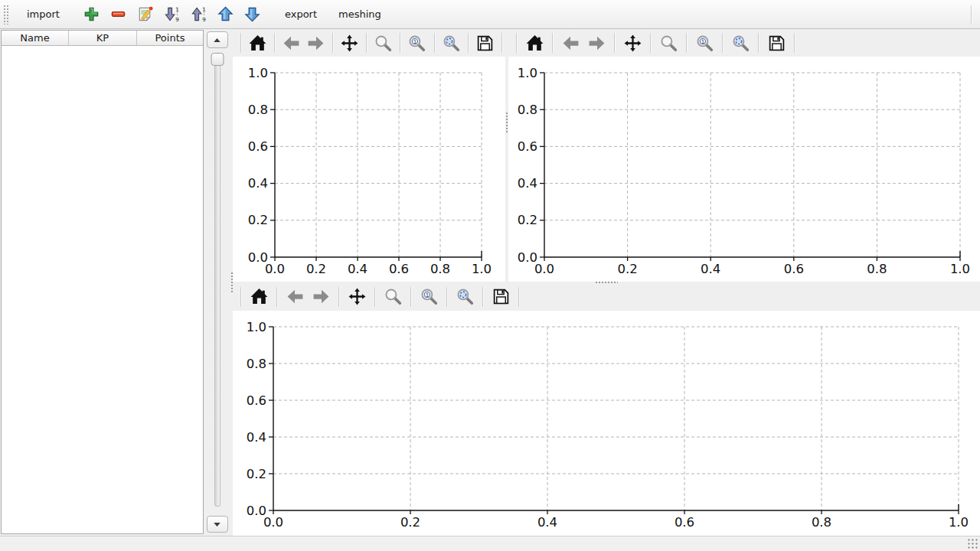 This screenshot has width=980, height=551. I want to click on remove-icon, so click(118, 14).